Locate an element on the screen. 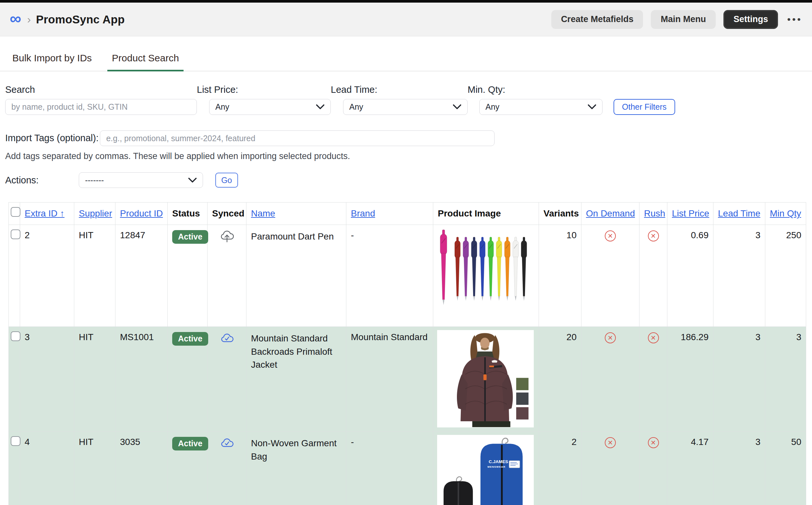 The height and width of the screenshot is (505, 812). topbar: ∞ › PromoSync App Create Metafields Main… is located at coordinates (406, 19).